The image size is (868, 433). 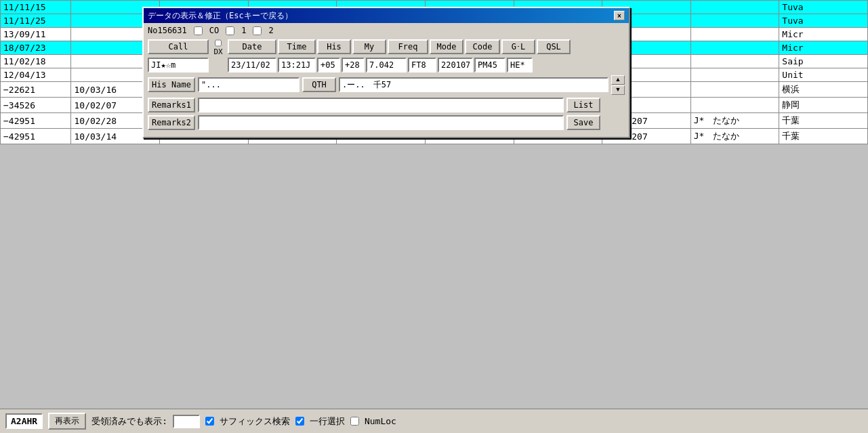 What do you see at coordinates (167, 30) in the screenshot?
I see `record-number: No156631` at bounding box center [167, 30].